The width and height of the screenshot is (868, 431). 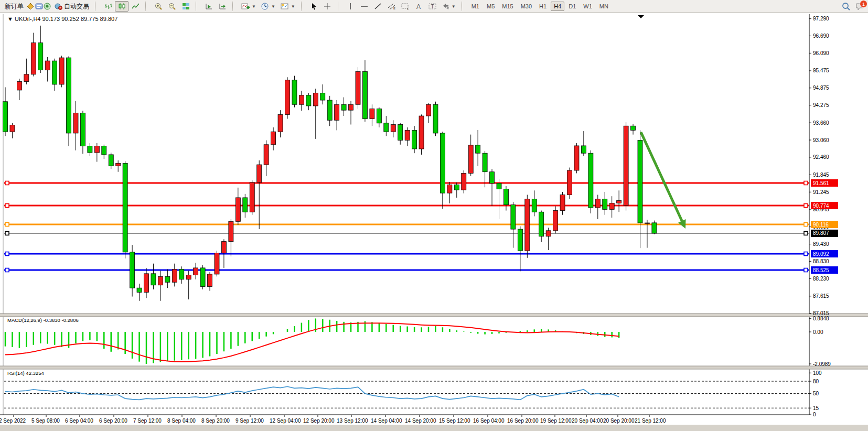 What do you see at coordinates (39, 6) in the screenshot?
I see `profiles-icon` at bounding box center [39, 6].